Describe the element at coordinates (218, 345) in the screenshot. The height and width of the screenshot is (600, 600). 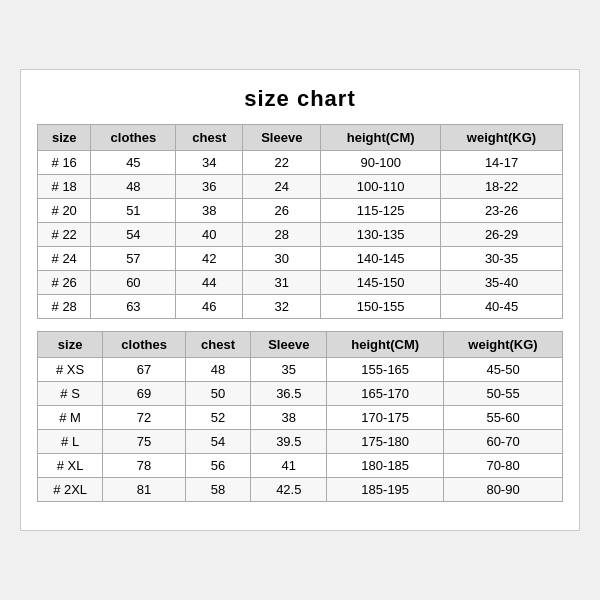
I see `table2-col-header: chest` at that location.